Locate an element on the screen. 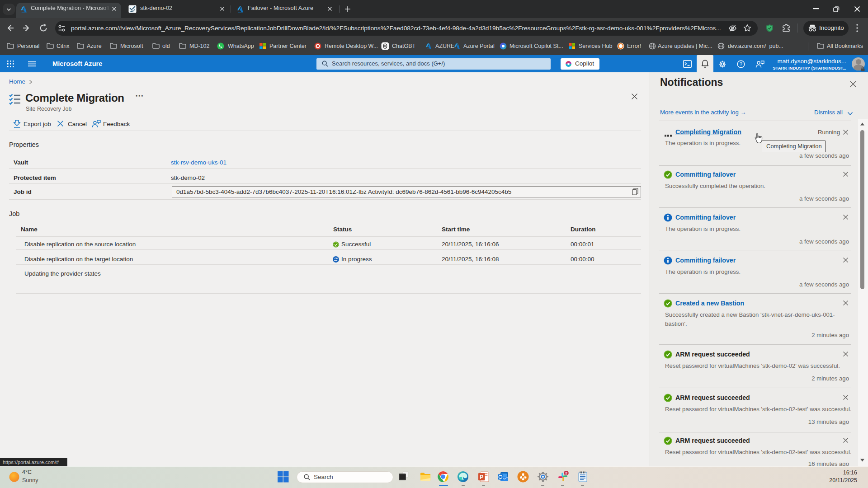  svg-text: P is located at coordinates (481, 477).